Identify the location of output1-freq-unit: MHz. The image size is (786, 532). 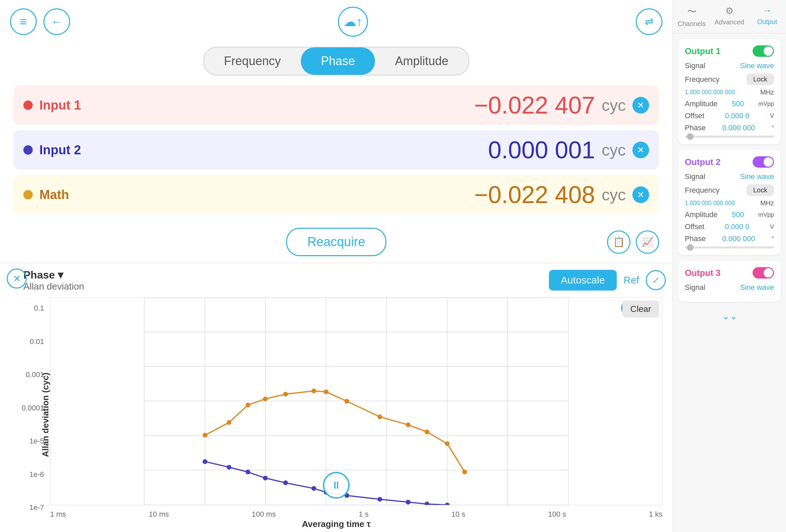
(767, 92).